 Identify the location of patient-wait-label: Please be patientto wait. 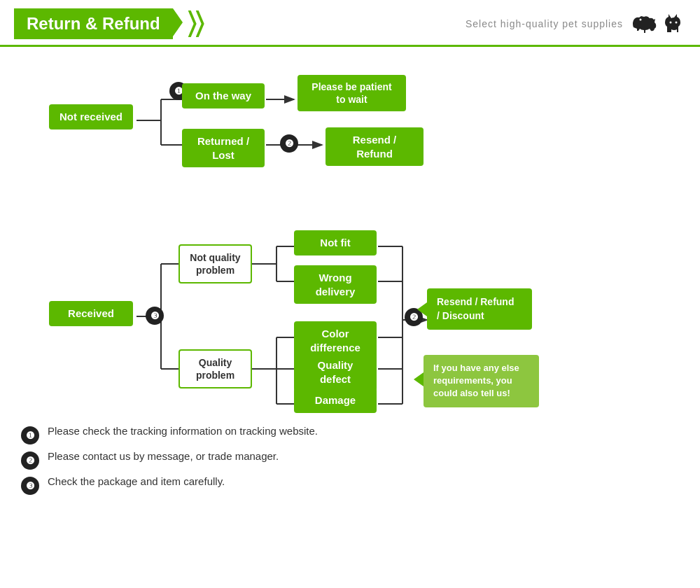
(351, 93).